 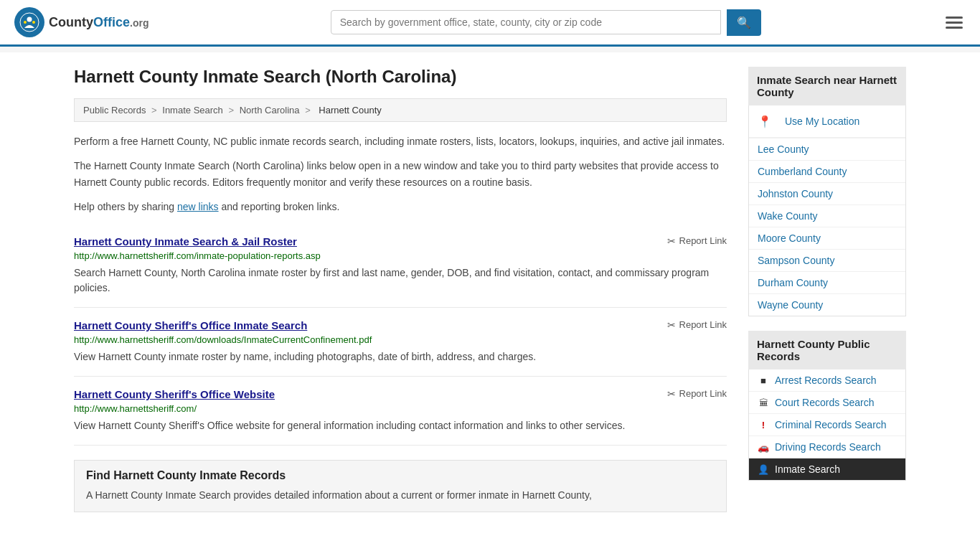 I want to click on search-area: 🔍, so click(x=546, y=23).